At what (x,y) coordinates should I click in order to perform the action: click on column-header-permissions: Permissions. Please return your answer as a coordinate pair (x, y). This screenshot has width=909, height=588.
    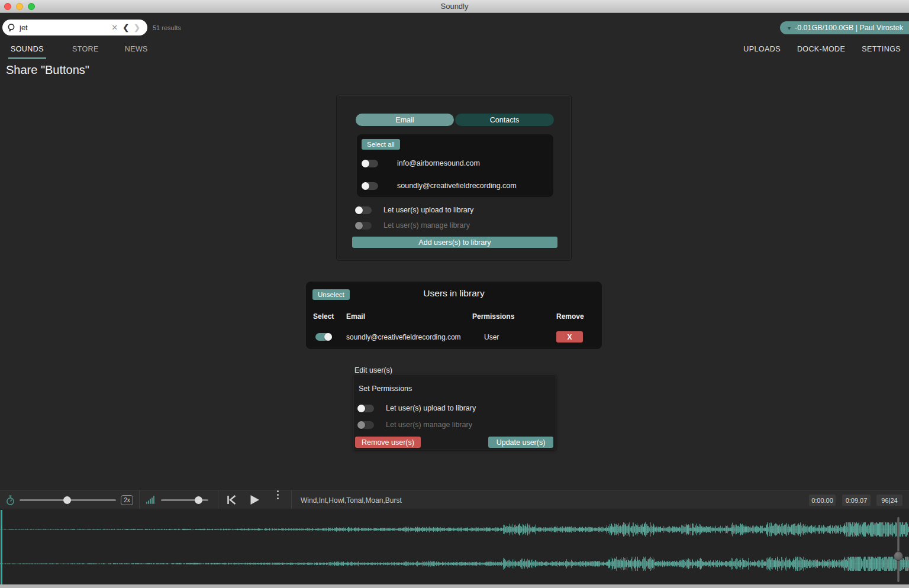
    Looking at the image, I should click on (494, 316).